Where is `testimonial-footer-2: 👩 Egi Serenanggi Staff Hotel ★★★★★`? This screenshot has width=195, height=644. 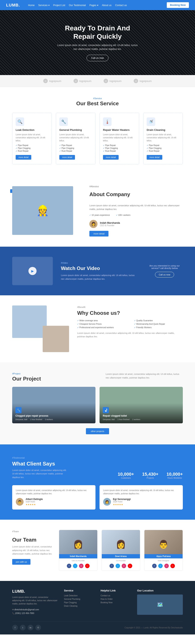 testimonial-footer-2: 👩 Egi Serenanggi Staff Hotel ★★★★★ is located at coordinates (141, 502).